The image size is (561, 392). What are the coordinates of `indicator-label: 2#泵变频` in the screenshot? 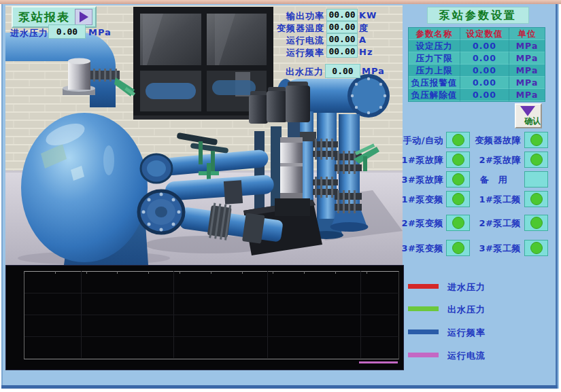 It's located at (421, 224).